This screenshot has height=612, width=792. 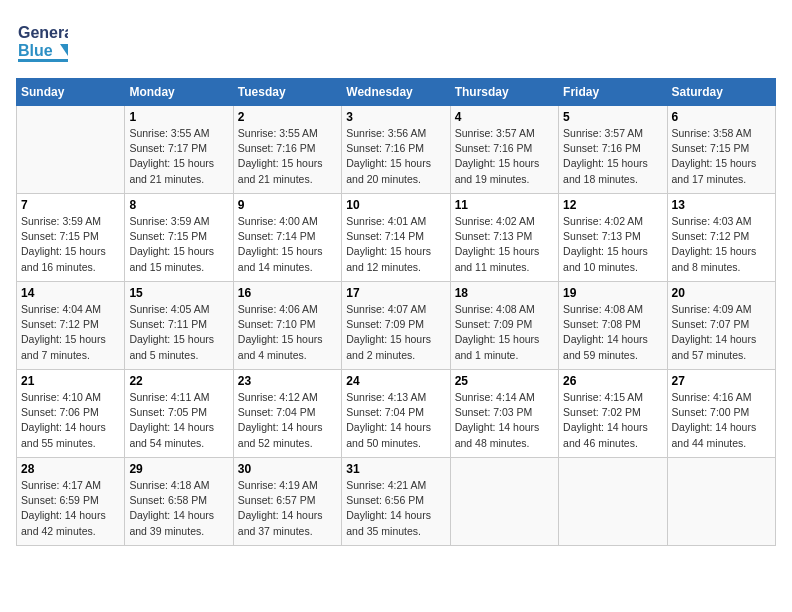 What do you see at coordinates (396, 156) in the screenshot?
I see `day-info: Sunrise: 3:56 AM Sunset: 7:16 PM Dayligh…` at bounding box center [396, 156].